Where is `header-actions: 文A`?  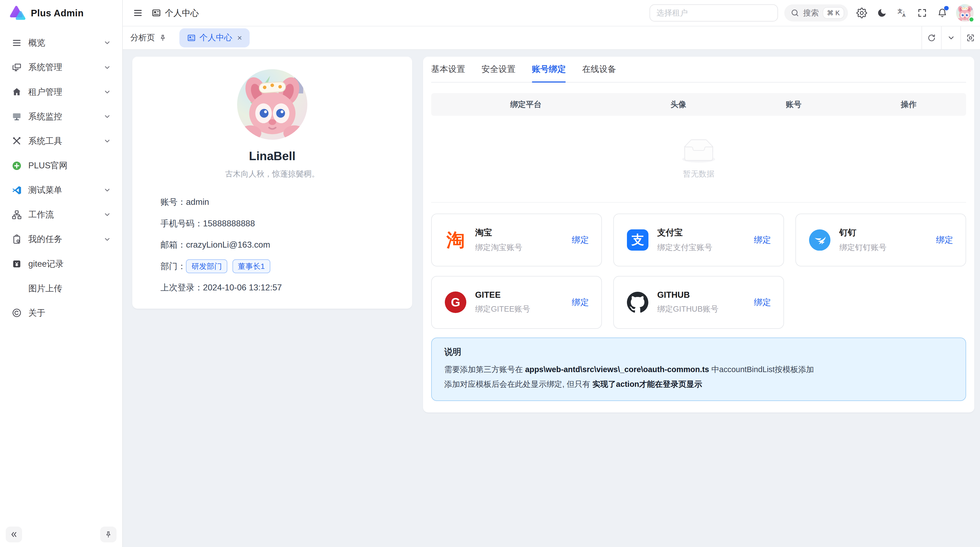 header-actions: 文A is located at coordinates (902, 13).